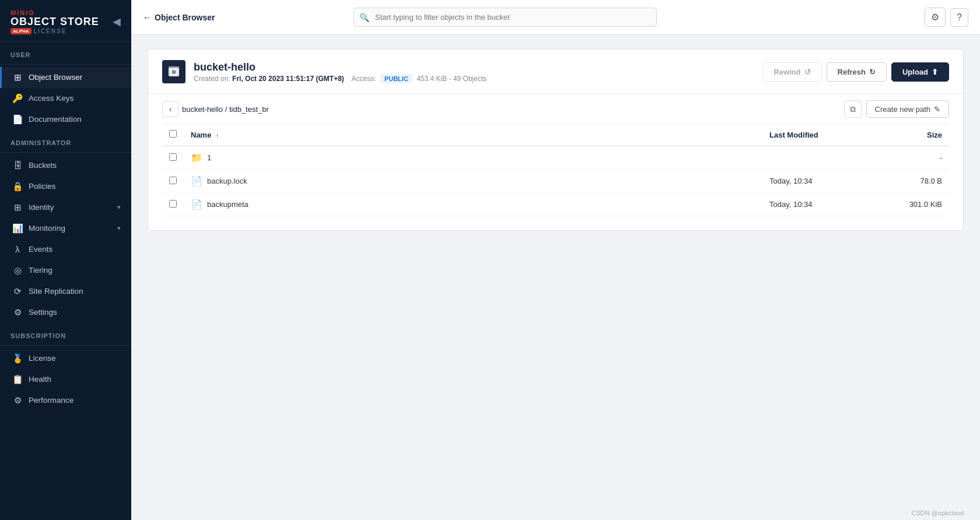  What do you see at coordinates (65, 187) in the screenshot?
I see `sidebar-item-policies: 🔒 Policies` at bounding box center [65, 187].